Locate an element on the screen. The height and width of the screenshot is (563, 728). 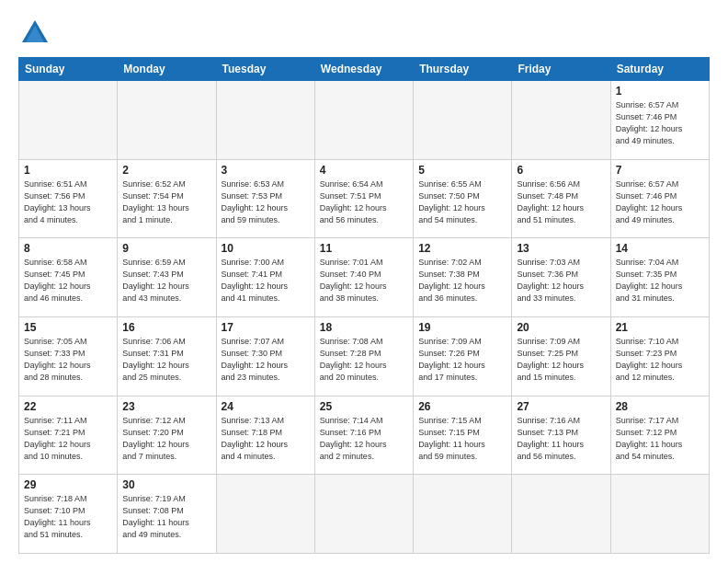
day-number: 28 is located at coordinates (660, 407).